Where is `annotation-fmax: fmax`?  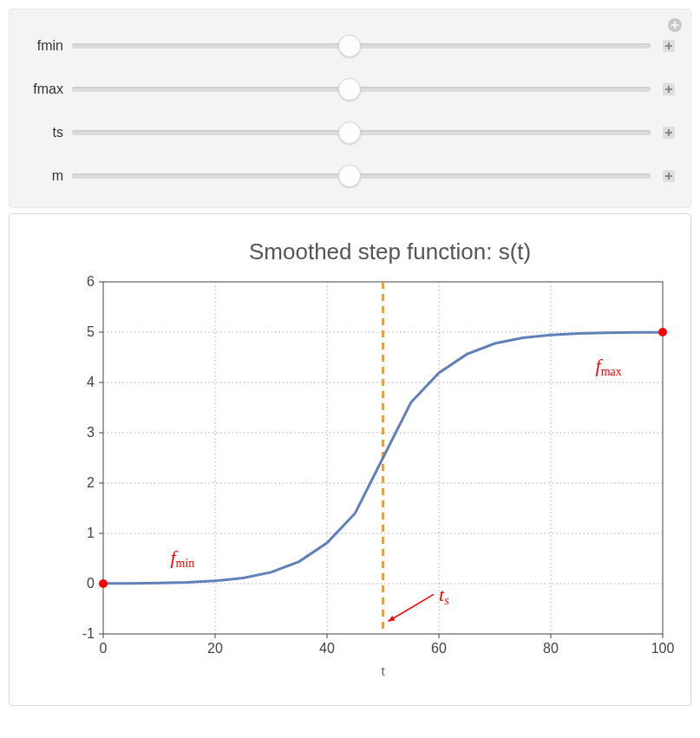
annotation-fmax: fmax is located at coordinates (608, 366).